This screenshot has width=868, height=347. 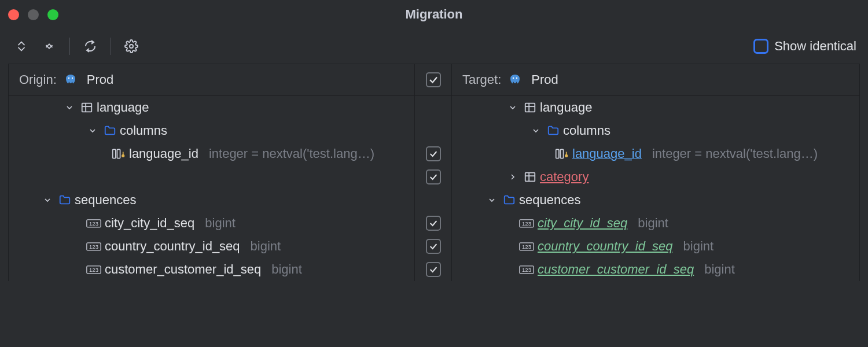 I want to click on minimize-icon, so click(x=34, y=15).